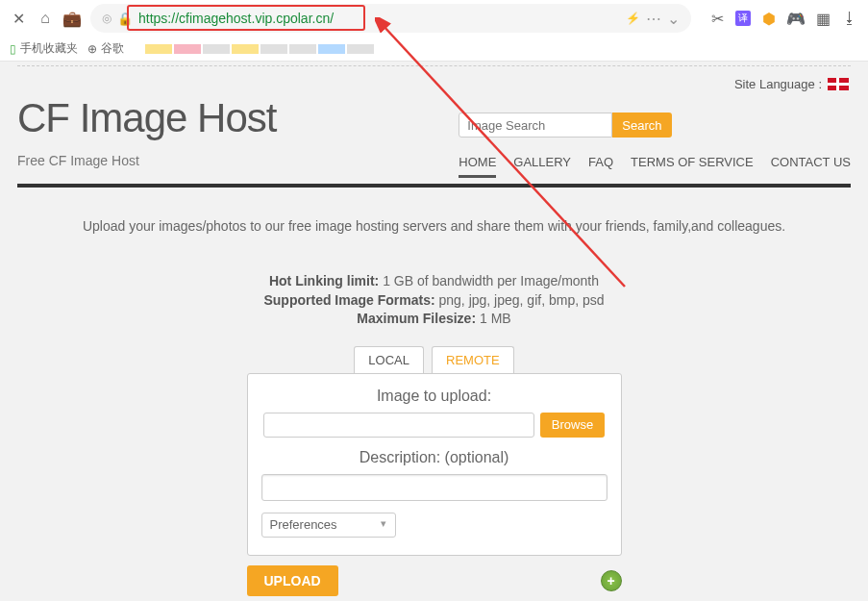 This screenshot has height=601, width=868. What do you see at coordinates (611, 581) in the screenshot?
I see `add-button: +` at bounding box center [611, 581].